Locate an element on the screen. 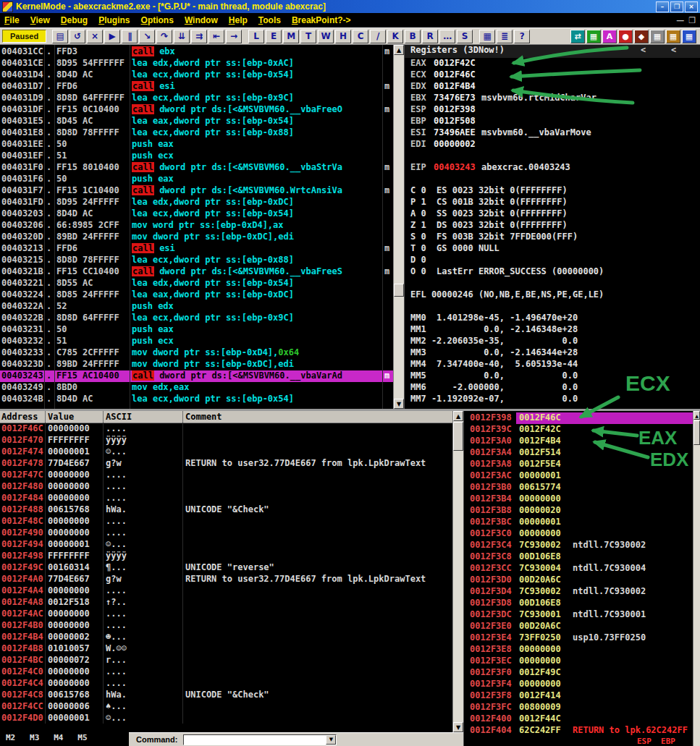 This screenshot has height=746, width=700. red-record-button: ● is located at coordinates (625, 36).